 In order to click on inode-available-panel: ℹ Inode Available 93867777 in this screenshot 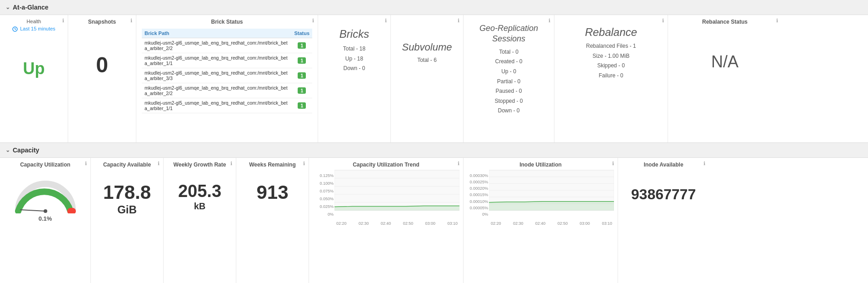, I will do `click(663, 220)`.